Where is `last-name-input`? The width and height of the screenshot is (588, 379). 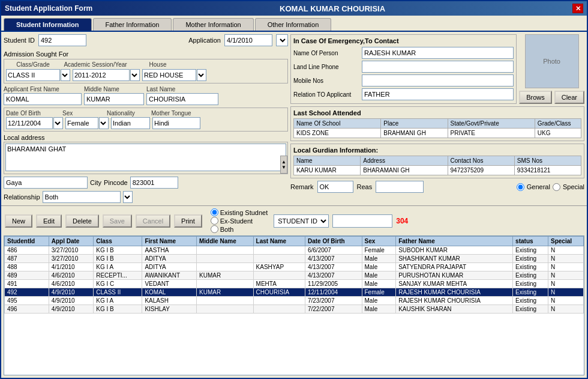 last-name-input is located at coordinates (182, 99).